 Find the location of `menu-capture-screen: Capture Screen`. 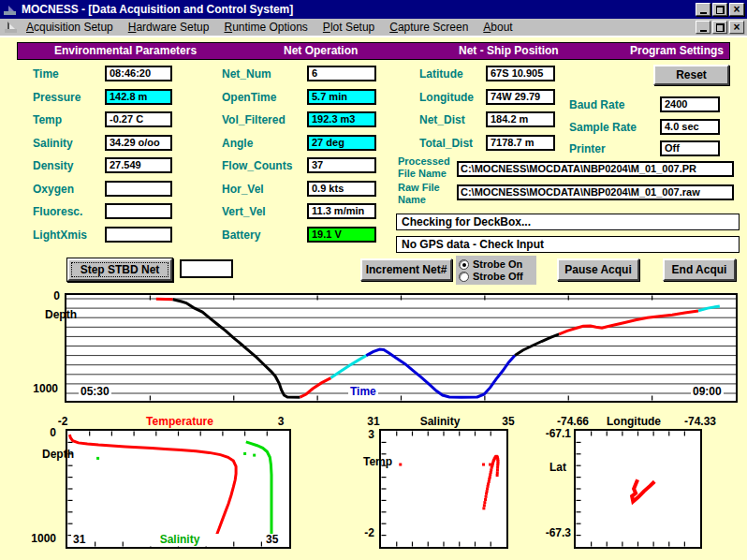

menu-capture-screen: Capture Screen is located at coordinates (429, 27).